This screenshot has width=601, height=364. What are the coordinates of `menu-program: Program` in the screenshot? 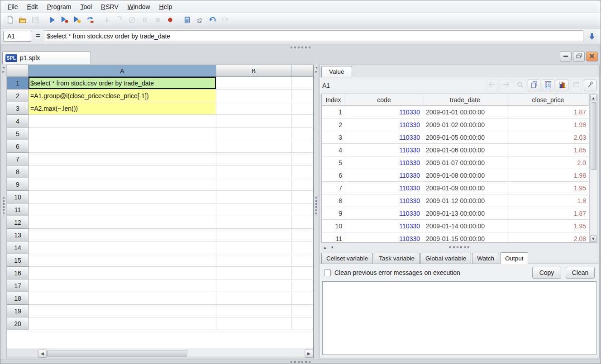 It's located at (59, 7).